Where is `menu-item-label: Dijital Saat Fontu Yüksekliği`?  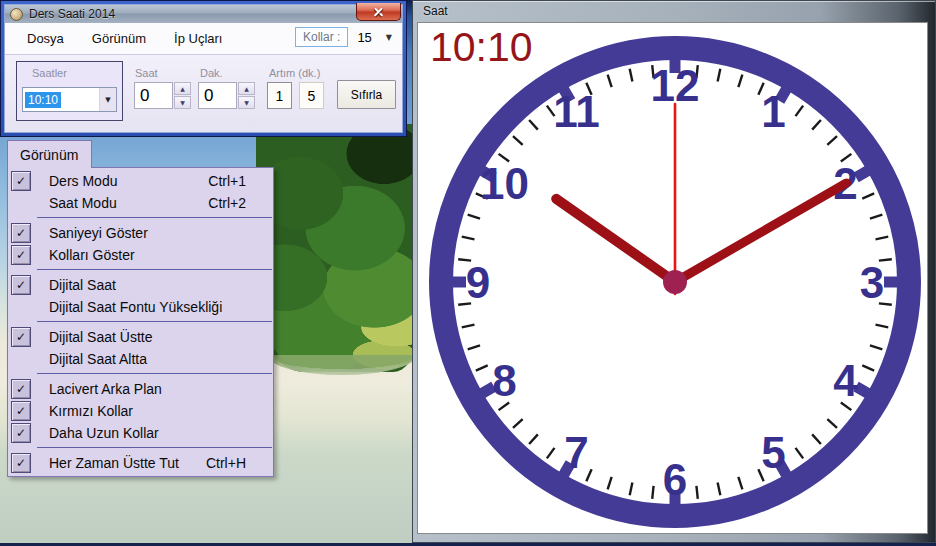 menu-item-label: Dijital Saat Fontu Yüksekliği is located at coordinates (136, 307).